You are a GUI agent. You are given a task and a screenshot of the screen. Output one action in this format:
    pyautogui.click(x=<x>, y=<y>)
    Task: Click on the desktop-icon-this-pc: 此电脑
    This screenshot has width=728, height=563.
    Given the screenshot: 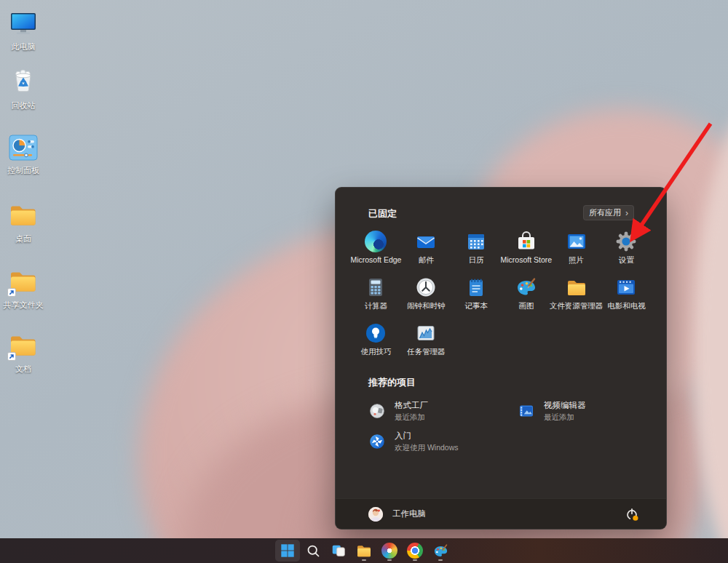 What is the action you would take?
    pyautogui.click(x=23, y=31)
    